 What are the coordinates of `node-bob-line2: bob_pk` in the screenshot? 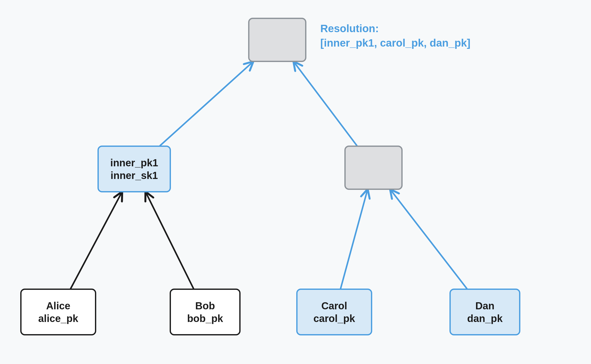 It's located at (205, 318).